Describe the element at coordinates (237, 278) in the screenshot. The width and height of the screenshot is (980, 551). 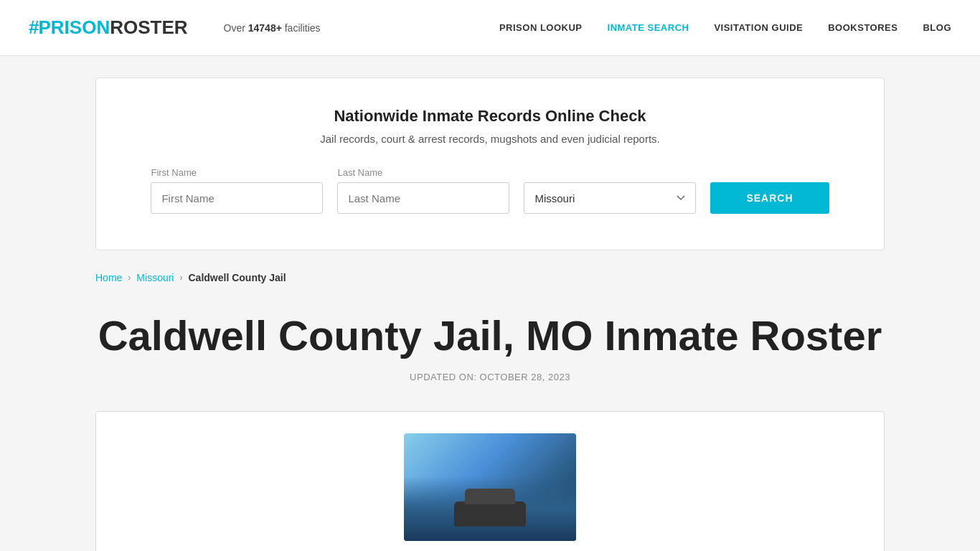
I see `breadcrumb-current: Caldwell County Jail` at that location.